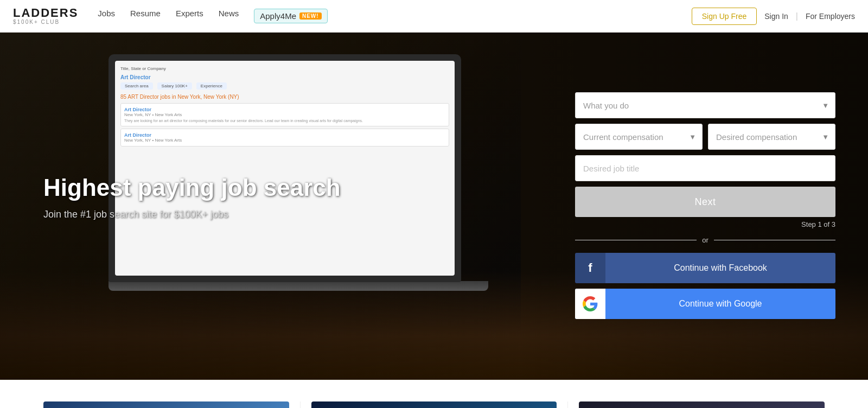 Image resolution: width=868 pixels, height=408 pixels. Describe the element at coordinates (720, 268) in the screenshot. I see `facebook-label: Continue with Facebook` at that location.